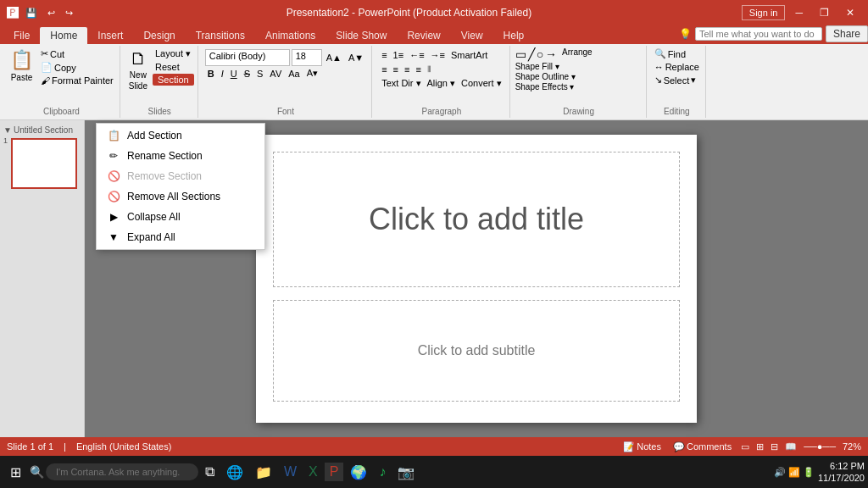 The width and height of the screenshot is (868, 488). What do you see at coordinates (382, 472) in the screenshot?
I see `spotify-icon: ♪` at bounding box center [382, 472].